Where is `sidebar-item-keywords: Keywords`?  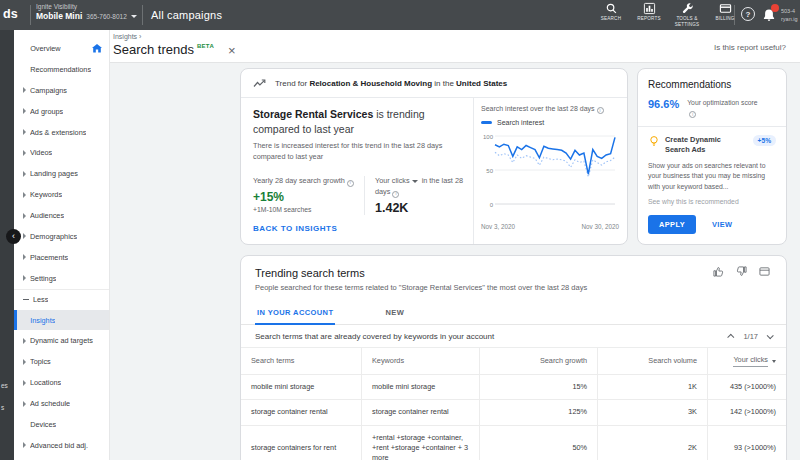
sidebar-item-keywords: Keywords is located at coordinates (62, 194).